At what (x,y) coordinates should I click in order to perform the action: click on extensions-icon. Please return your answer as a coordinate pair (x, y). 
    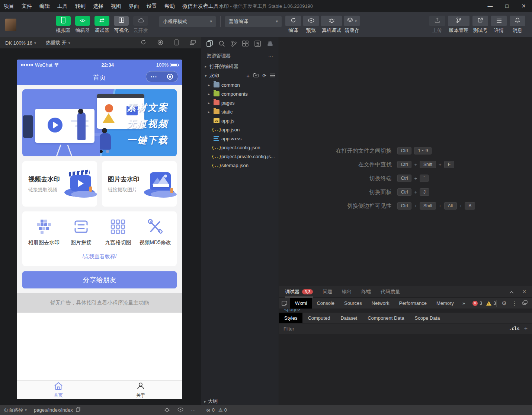
    Looking at the image, I should click on (246, 44).